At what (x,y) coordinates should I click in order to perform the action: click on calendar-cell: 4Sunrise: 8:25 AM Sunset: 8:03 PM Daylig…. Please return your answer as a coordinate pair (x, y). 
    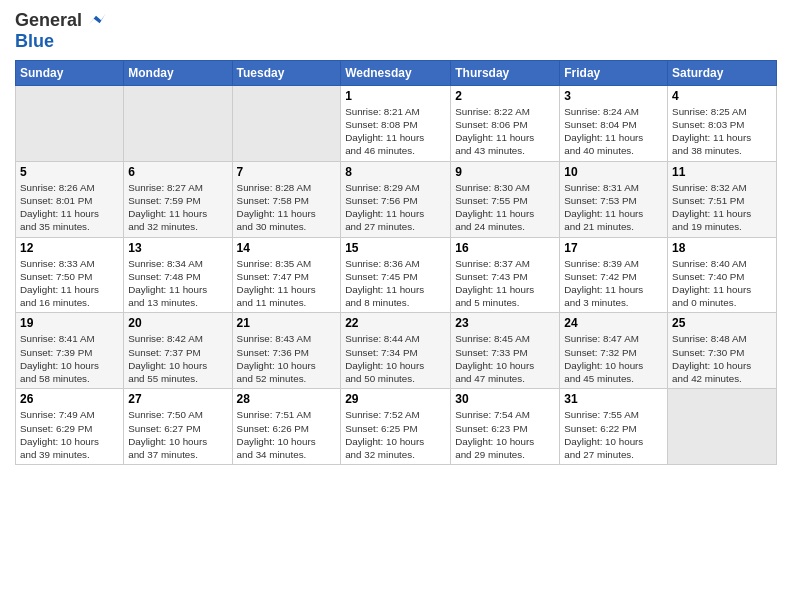
    Looking at the image, I should click on (722, 123).